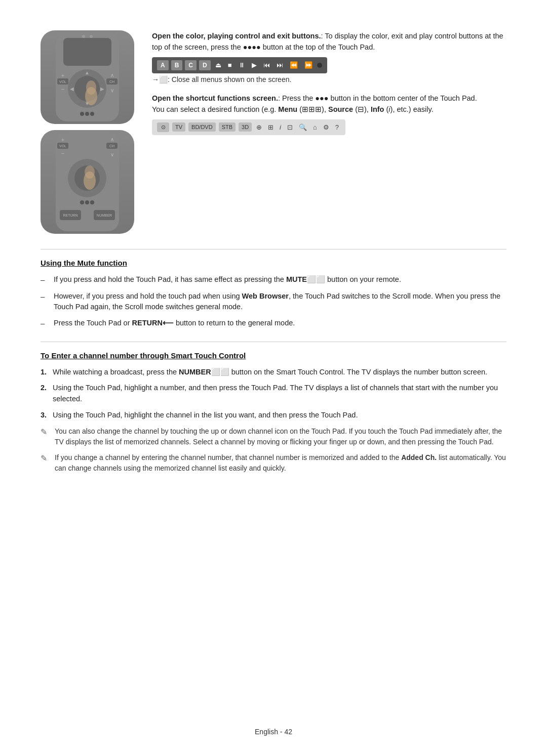 This screenshot has height=756, width=547. What do you see at coordinates (274, 463) in the screenshot?
I see `channel-note-2: ✎ If you change a channel by entering th…` at bounding box center [274, 463].